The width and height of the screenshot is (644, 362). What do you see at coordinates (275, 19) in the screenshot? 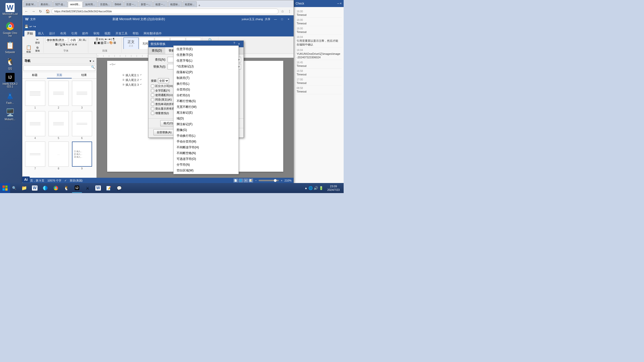
I see `minimize-btn: —` at bounding box center [275, 19].